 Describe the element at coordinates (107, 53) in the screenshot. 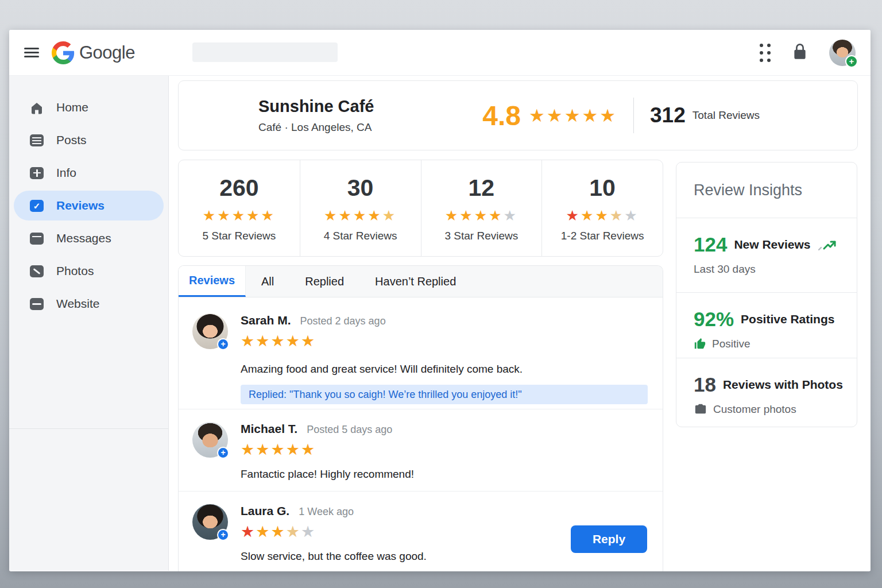

I see `google-wordmark: Google` at that location.